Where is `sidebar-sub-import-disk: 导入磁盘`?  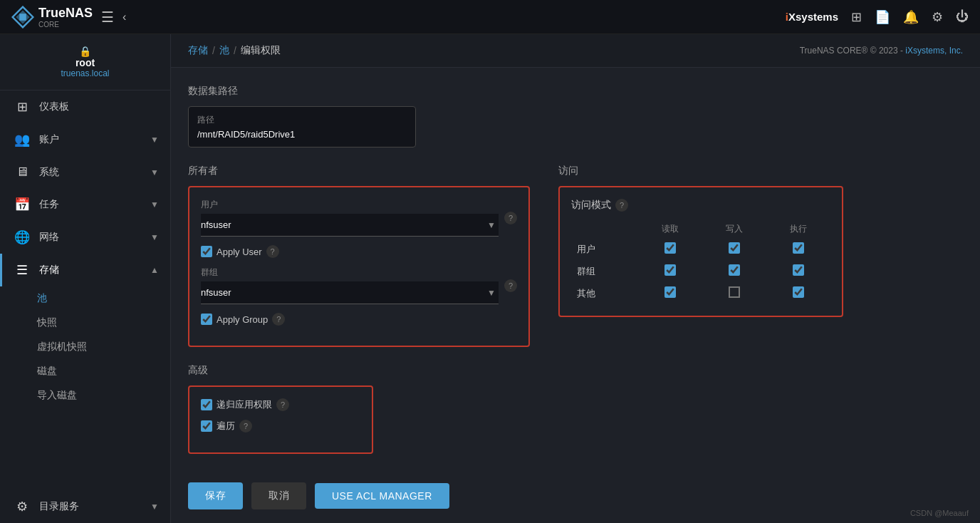
sidebar-sub-import-disk: 导入磁盘 is located at coordinates (104, 395).